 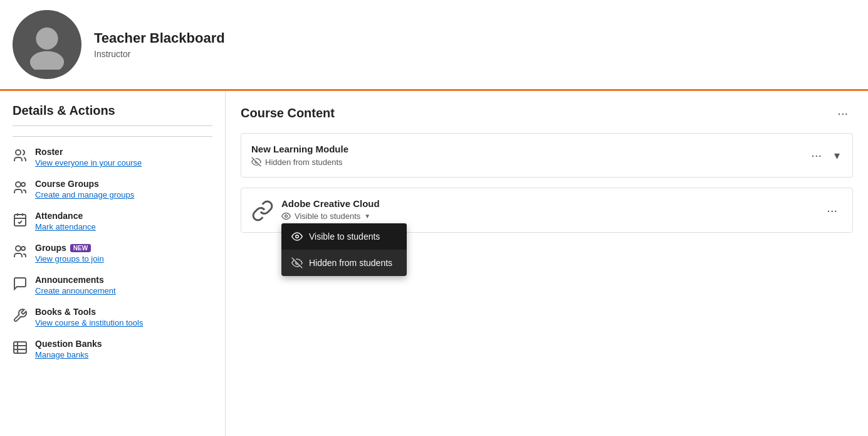 What do you see at coordinates (331, 203) in the screenshot?
I see `content-item-title: Adobe Creative Cloud` at bounding box center [331, 203].